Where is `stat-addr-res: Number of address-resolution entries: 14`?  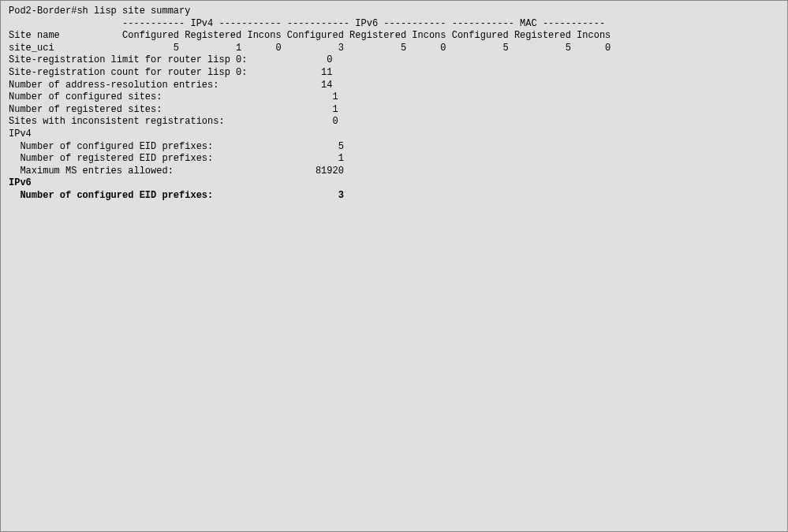 stat-addr-res: Number of address-resolution entries: 14 is located at coordinates (394, 86).